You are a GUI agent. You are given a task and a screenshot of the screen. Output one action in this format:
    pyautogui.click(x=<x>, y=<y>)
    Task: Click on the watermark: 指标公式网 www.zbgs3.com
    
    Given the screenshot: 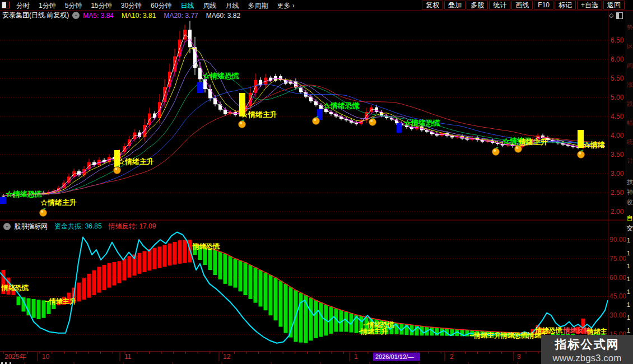 What is the action you would take?
    pyautogui.click(x=587, y=349)
    